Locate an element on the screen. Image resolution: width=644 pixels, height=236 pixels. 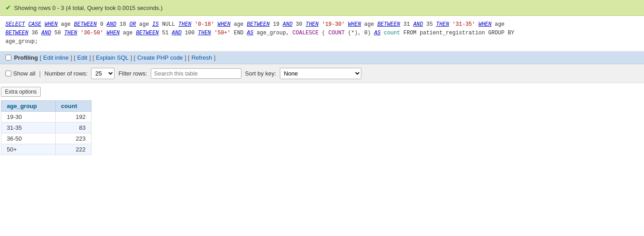
results-table: age_group count 19-3019231-358336-502235… is located at coordinates (46, 127).